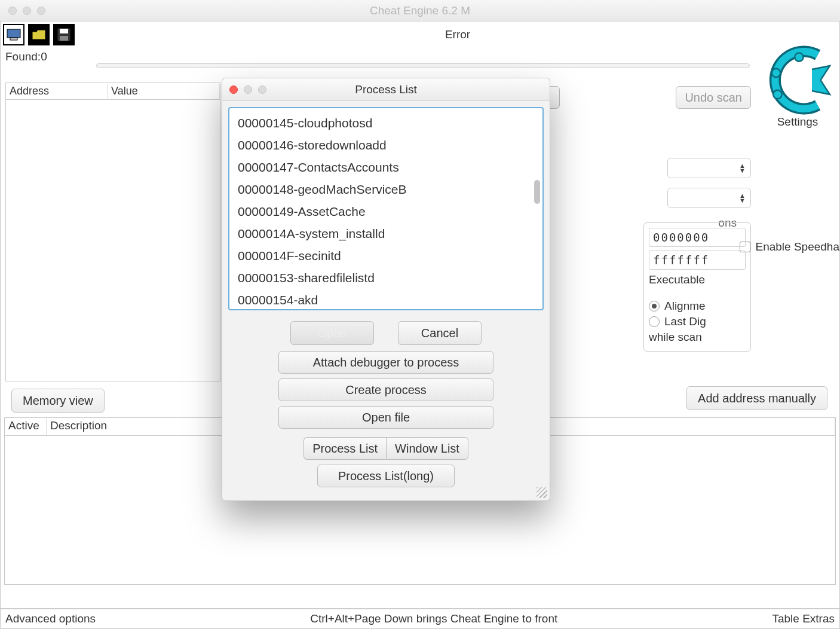  I want to click on list-item: 00000148-geodMachServiceB, so click(386, 189).